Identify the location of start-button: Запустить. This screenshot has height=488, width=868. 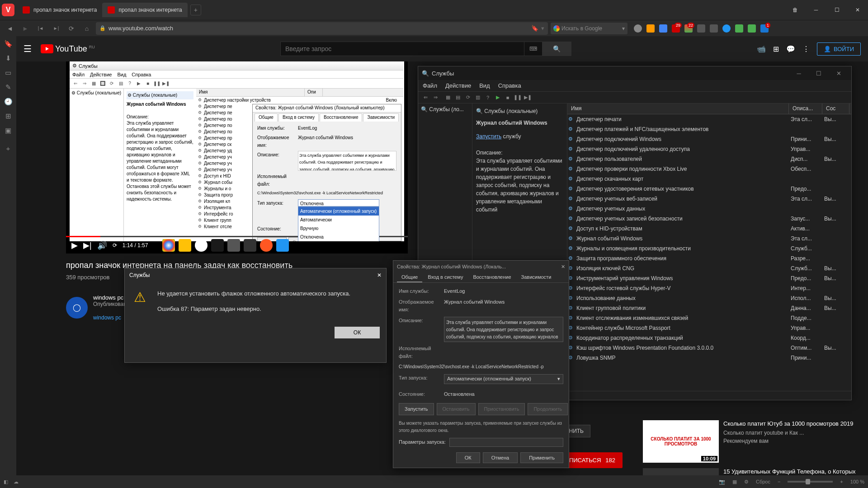
(416, 409).